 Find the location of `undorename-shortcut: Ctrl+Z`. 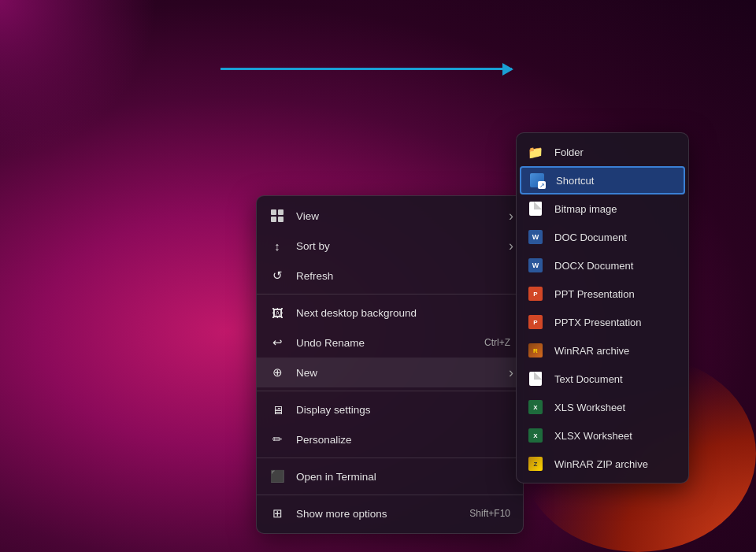

undorename-shortcut: Ctrl+Z is located at coordinates (498, 343).